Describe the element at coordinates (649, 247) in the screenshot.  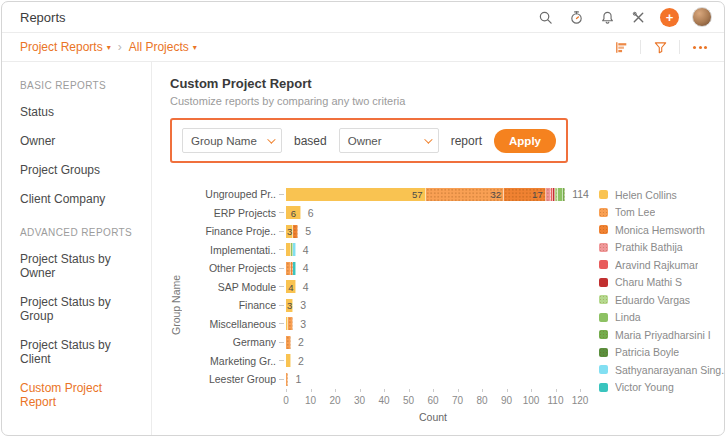
I see `legend-label: Prathik Bathija` at that location.